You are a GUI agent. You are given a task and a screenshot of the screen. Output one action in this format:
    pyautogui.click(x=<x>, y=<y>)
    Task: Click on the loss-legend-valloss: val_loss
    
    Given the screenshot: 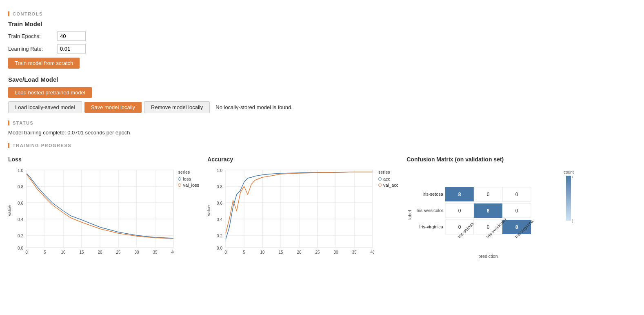 What is the action you would take?
    pyautogui.click(x=189, y=185)
    